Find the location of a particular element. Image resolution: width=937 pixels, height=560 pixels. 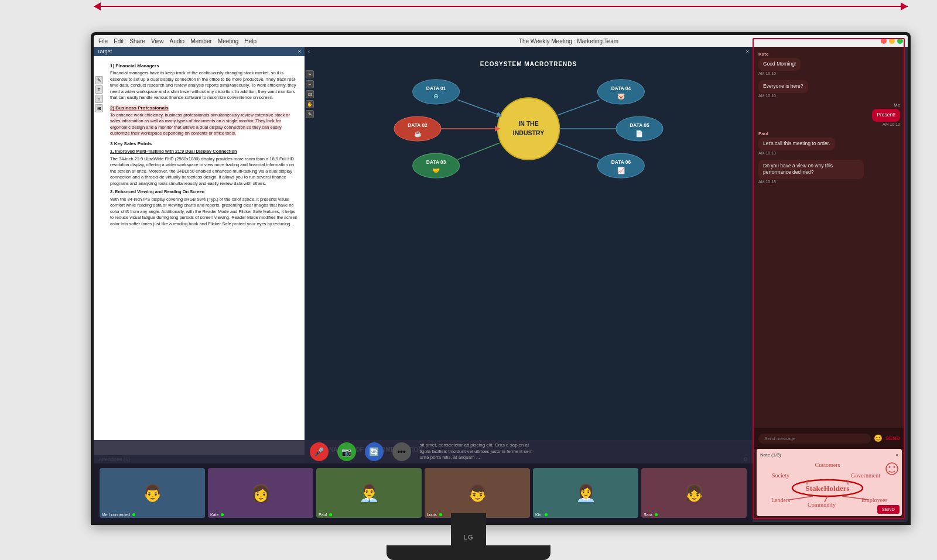

menu-member: Member is located at coordinates (201, 41).